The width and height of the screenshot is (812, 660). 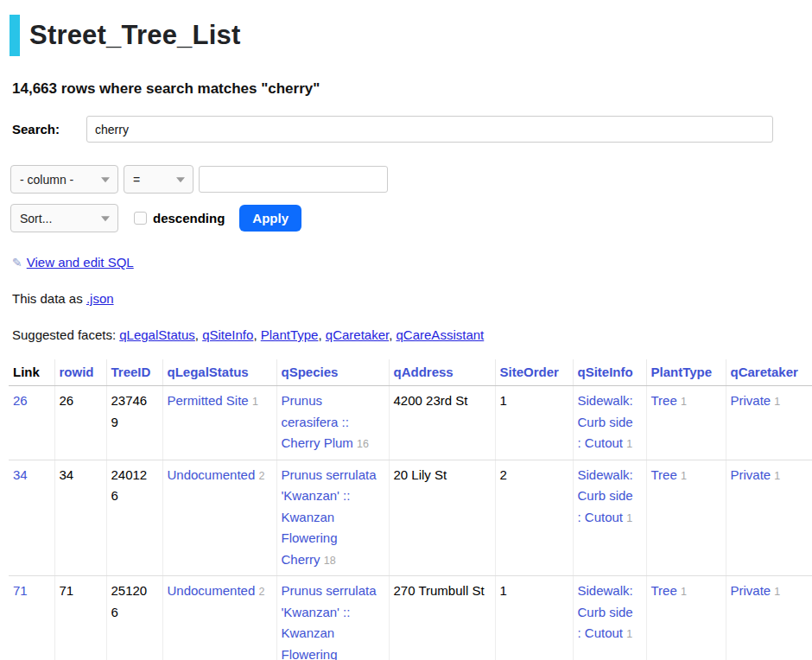 What do you see at coordinates (358, 335) in the screenshot?
I see `facet-link-qcaretaker: qCaretaker` at bounding box center [358, 335].